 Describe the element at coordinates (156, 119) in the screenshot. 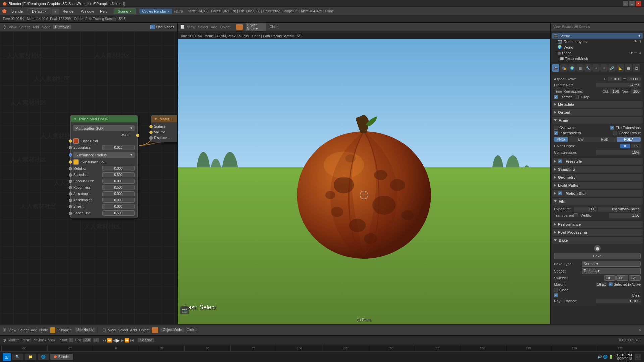

I see `material-output-collapse-icon: ▼` at that location.